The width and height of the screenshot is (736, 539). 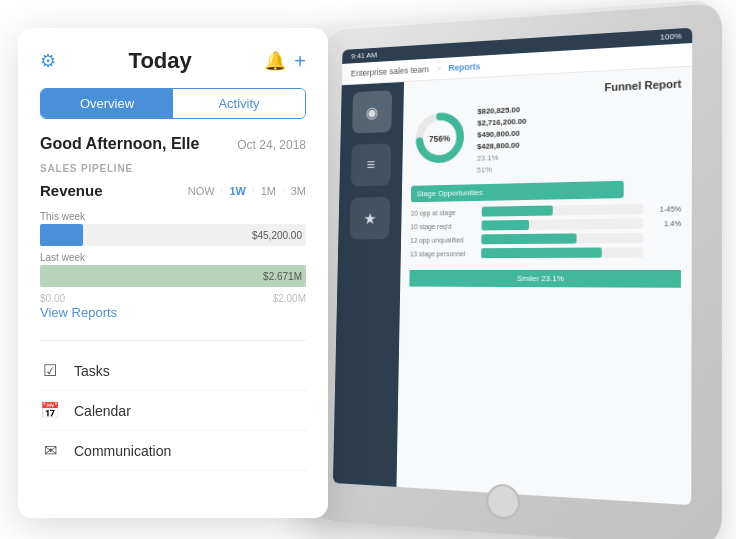 I want to click on tasks-icon: ☑, so click(x=50, y=370).